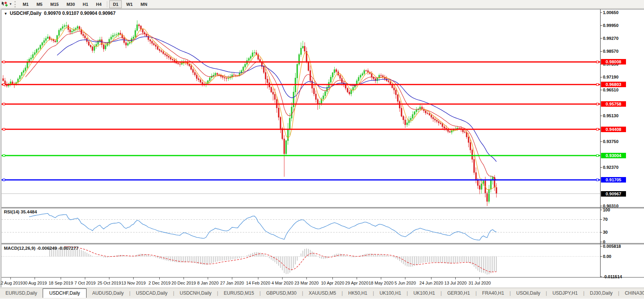  I want to click on chart-tab-eurusd-daily: EURUSD,Daily, so click(21, 293).